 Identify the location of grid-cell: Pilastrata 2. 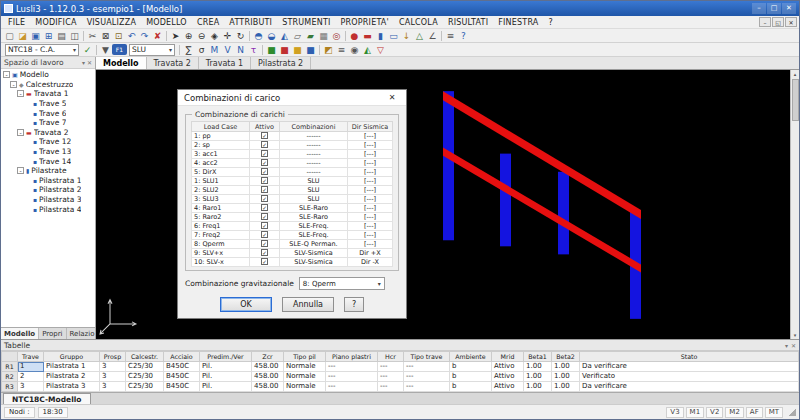
(72, 377).